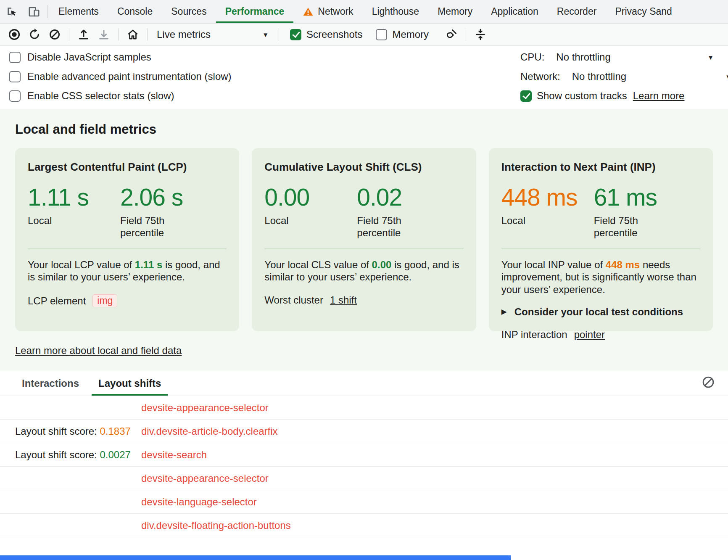 The height and width of the screenshot is (560, 728). I want to click on tab-privacy-sandbox: Privacy Sand, so click(644, 12).